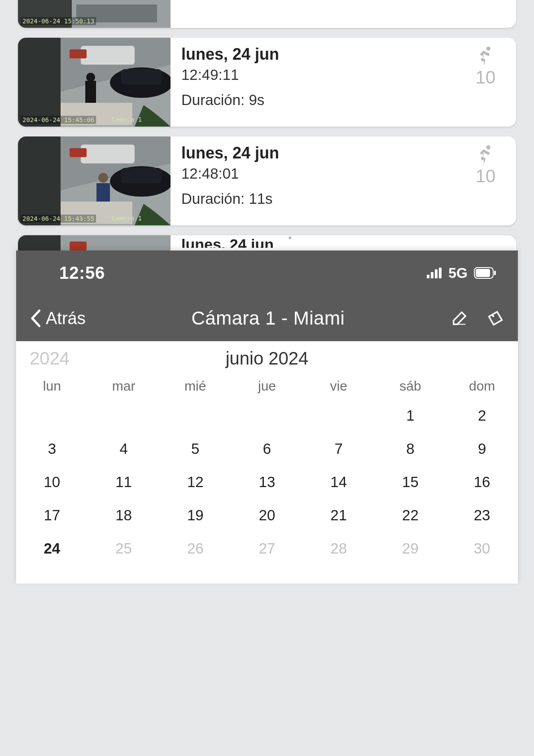  I want to click on event-duration: Duración: 11s, so click(324, 199).